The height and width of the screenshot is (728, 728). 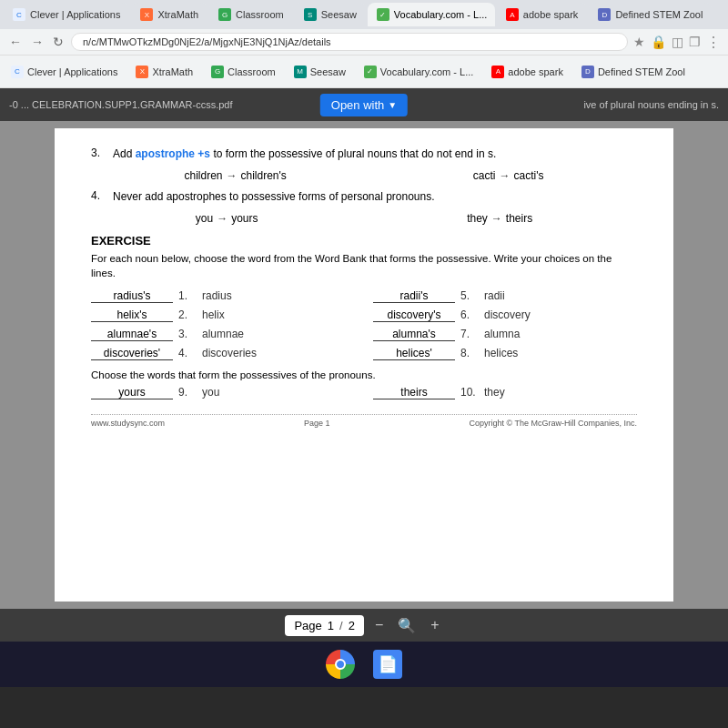 I want to click on bookmark-seesaw: M Seesaw, so click(x=320, y=72).